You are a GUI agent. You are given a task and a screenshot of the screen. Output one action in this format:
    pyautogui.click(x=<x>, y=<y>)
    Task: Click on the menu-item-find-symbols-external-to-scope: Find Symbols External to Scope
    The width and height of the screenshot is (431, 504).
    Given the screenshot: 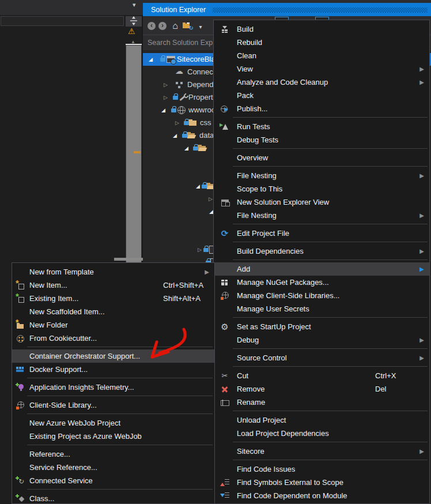 What is the action you would take?
    pyautogui.click(x=322, y=482)
    